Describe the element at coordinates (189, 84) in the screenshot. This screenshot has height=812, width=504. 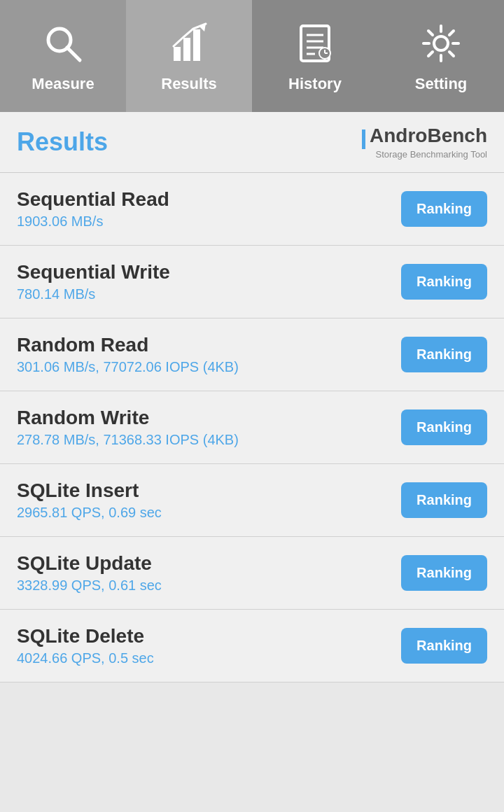
I see `nav-label-results: Results` at that location.